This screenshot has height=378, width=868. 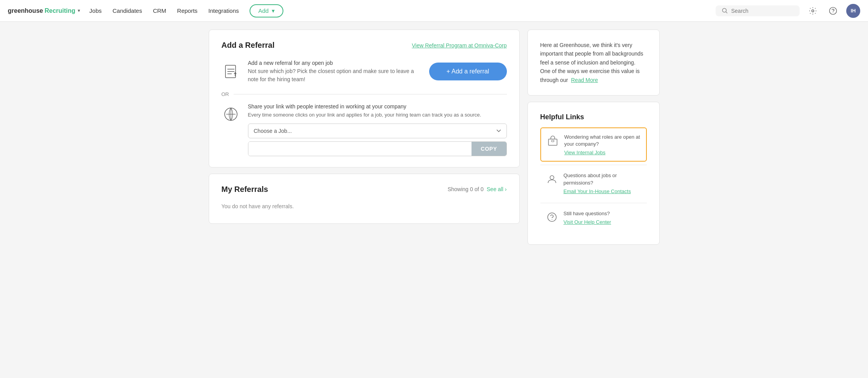 What do you see at coordinates (335, 71) in the screenshot?
I see `referral-text-1: Add a new referral for any open job Not …` at bounding box center [335, 71].